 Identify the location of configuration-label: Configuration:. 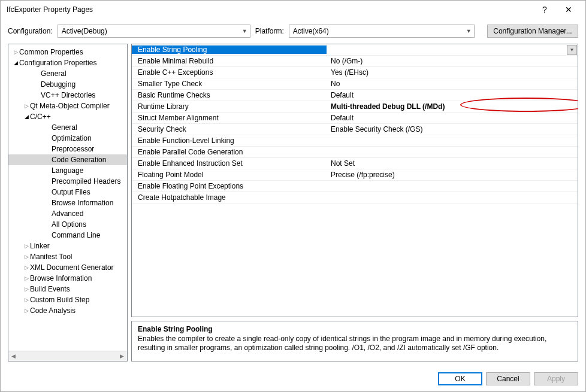
(30, 31).